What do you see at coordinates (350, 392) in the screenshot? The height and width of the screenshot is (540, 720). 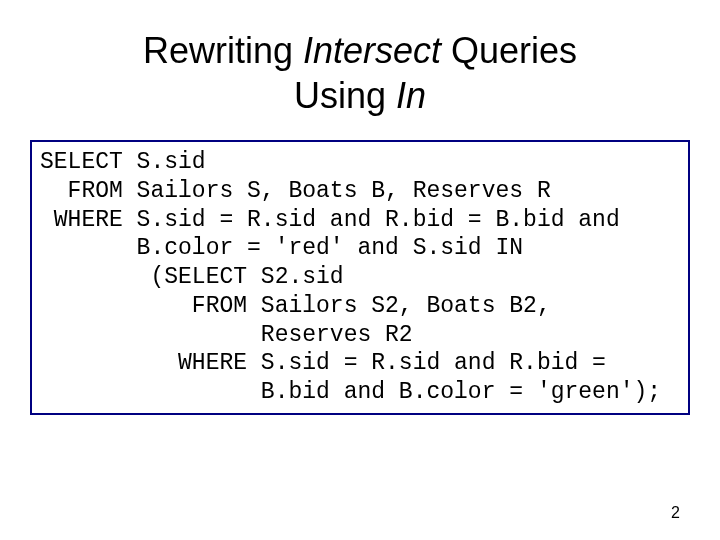 I see `code-line: B.bid and B.color = 'green');` at bounding box center [350, 392].